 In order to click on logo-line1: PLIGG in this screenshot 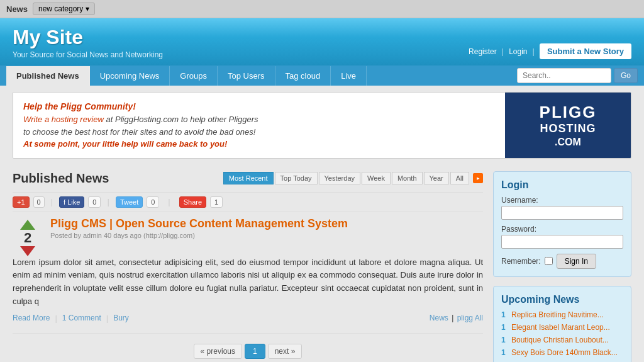, I will do `click(569, 112)`.